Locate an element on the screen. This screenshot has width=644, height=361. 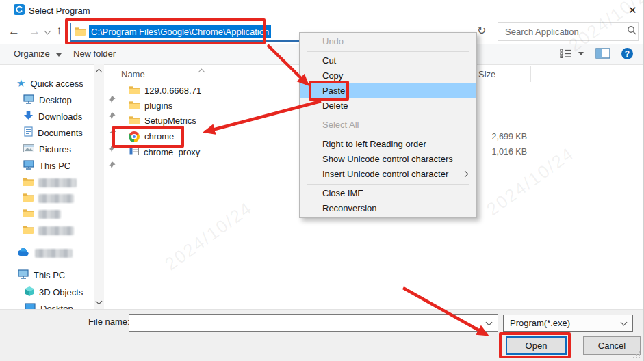
app-window-icon is located at coordinates (134, 152).